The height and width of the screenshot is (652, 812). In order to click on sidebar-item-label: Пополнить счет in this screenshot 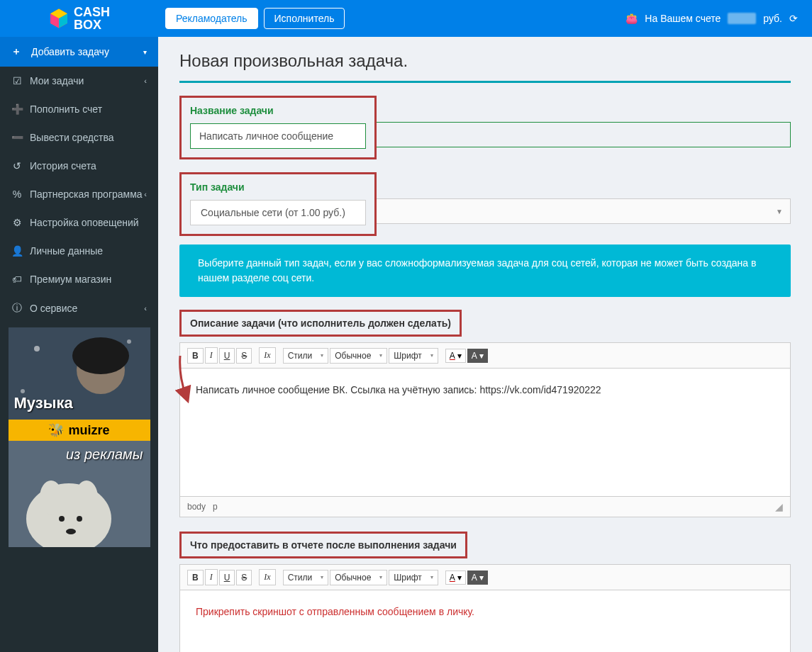, I will do `click(66, 109)`.